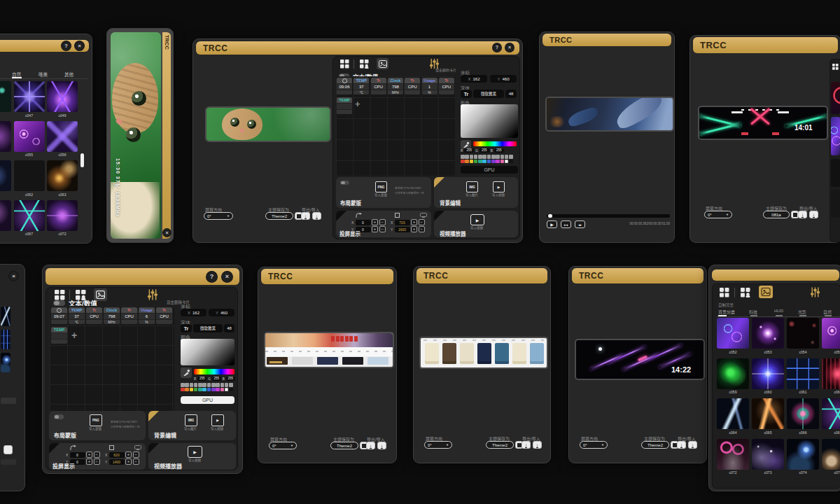 The image size is (840, 504). I want to click on layout-grid-icon, so click(60, 295).